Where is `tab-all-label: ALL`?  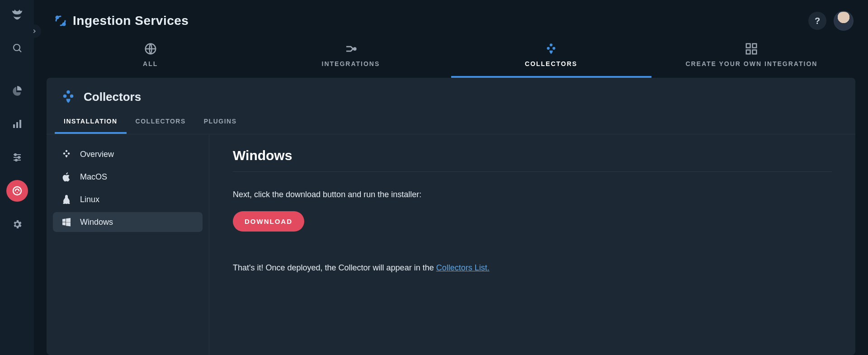
tab-all-label: ALL is located at coordinates (150, 64).